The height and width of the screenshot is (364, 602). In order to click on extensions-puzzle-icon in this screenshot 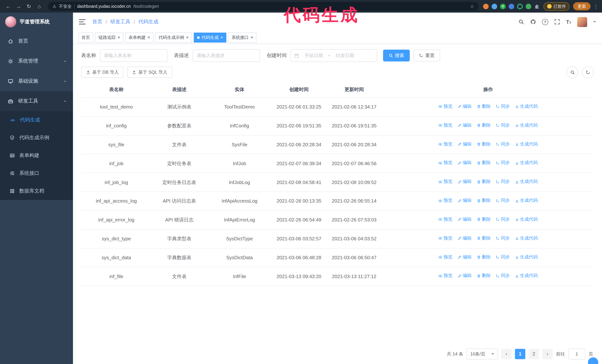, I will do `click(537, 6)`.